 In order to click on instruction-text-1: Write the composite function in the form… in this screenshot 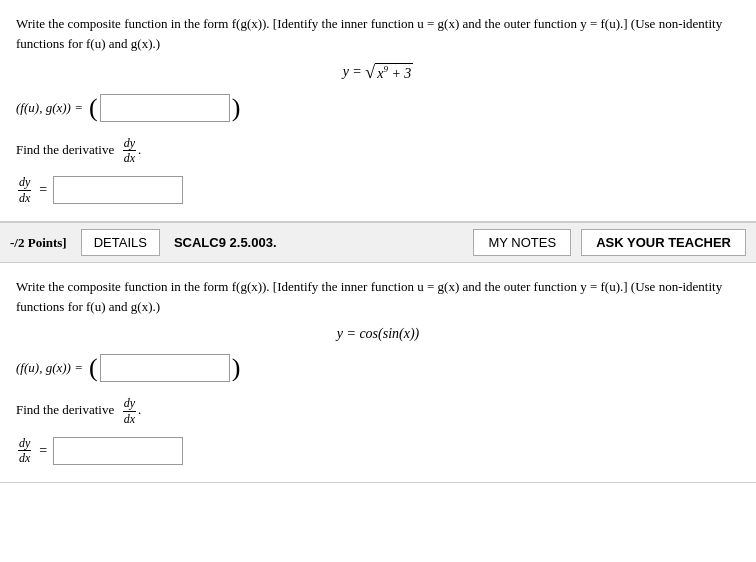, I will do `click(378, 34)`.